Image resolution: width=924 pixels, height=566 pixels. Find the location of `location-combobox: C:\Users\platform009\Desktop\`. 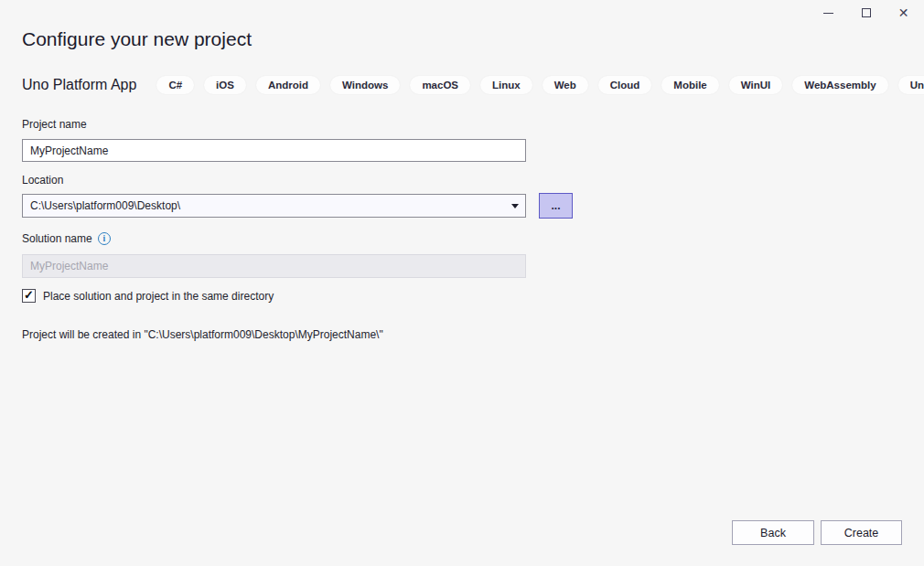

location-combobox: C:\Users\platform009\Desktop\ is located at coordinates (274, 206).